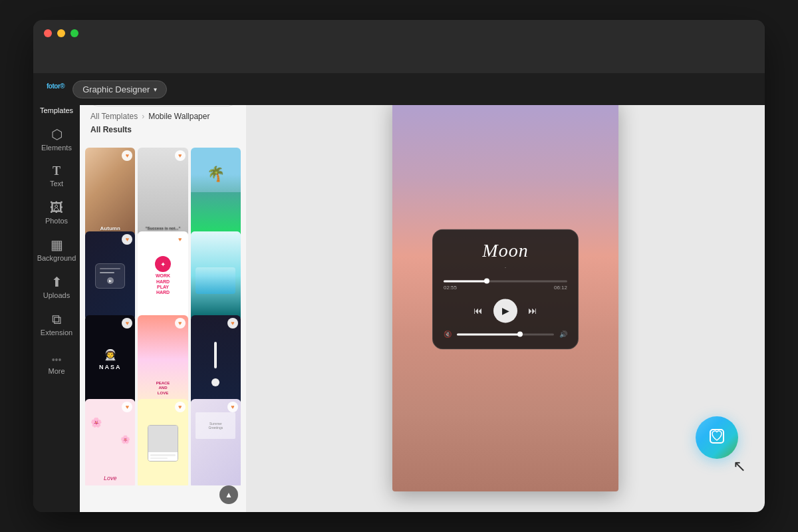  Describe the element at coordinates (215, 442) in the screenshot. I see `template-thumb: ♥ SummerGreetings` at that location.